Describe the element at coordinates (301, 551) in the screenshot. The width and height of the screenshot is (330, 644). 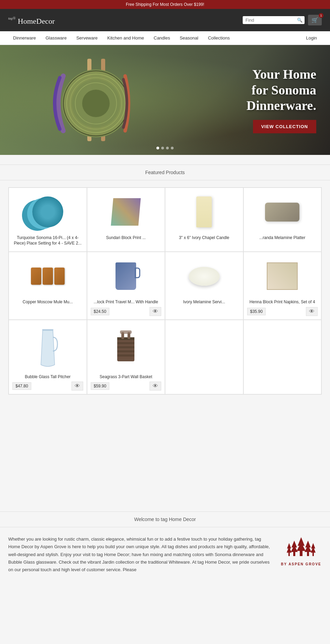
I see `aspen-grove-logo: BY ASPEN GROVE` at that location.